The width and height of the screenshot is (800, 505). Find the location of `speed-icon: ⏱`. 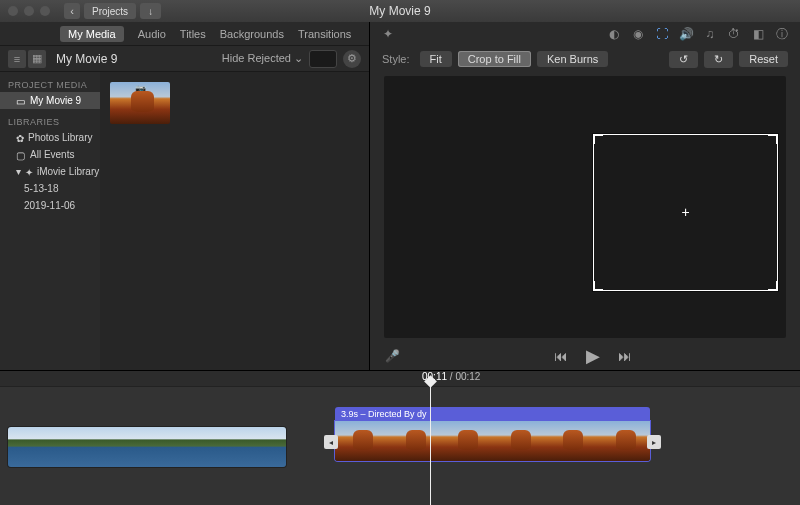

speed-icon: ⏱ is located at coordinates (734, 34).